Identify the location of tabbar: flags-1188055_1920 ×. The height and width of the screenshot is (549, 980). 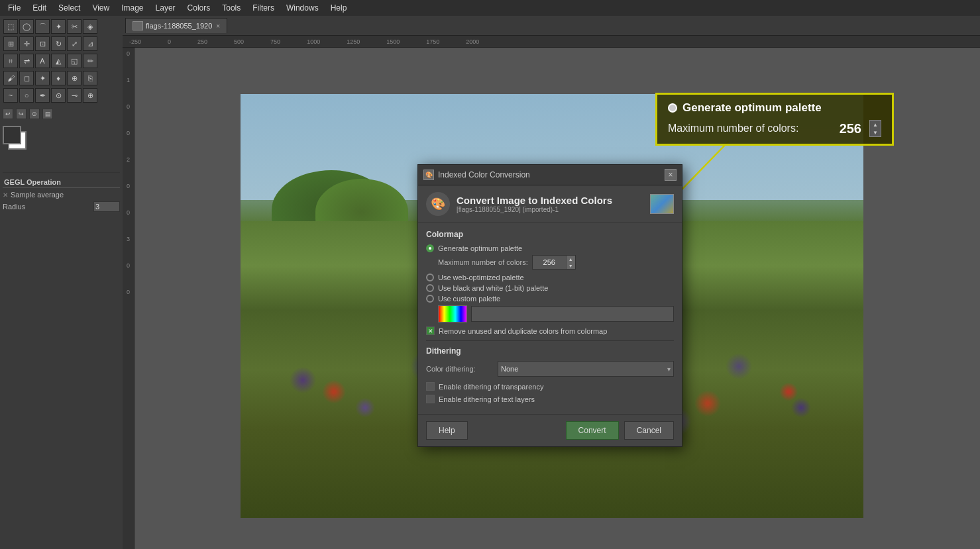
(551, 26).